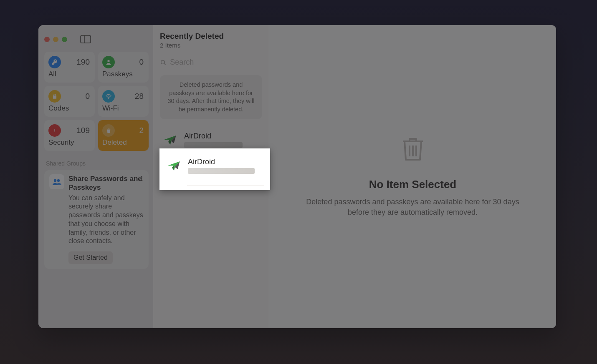 The width and height of the screenshot is (597, 364). What do you see at coordinates (55, 131) in the screenshot?
I see `alert-icon` at bounding box center [55, 131].